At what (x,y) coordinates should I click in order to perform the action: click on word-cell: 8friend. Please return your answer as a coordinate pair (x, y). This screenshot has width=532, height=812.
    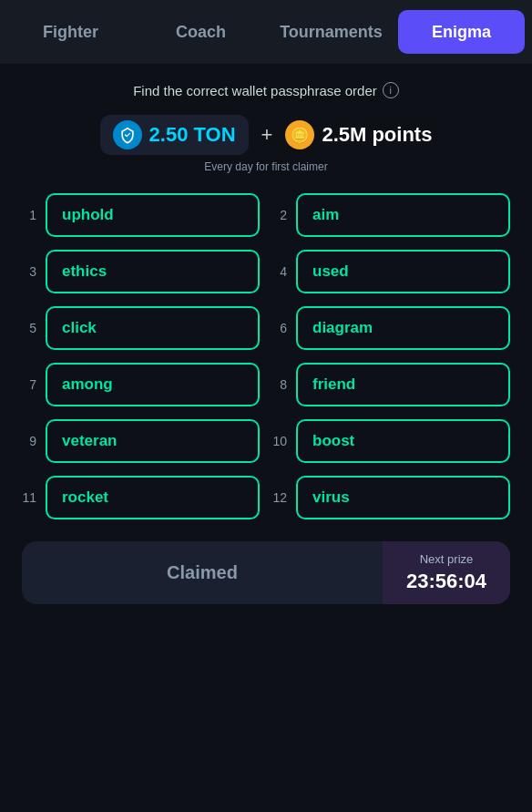
    Looking at the image, I should click on (392, 385).